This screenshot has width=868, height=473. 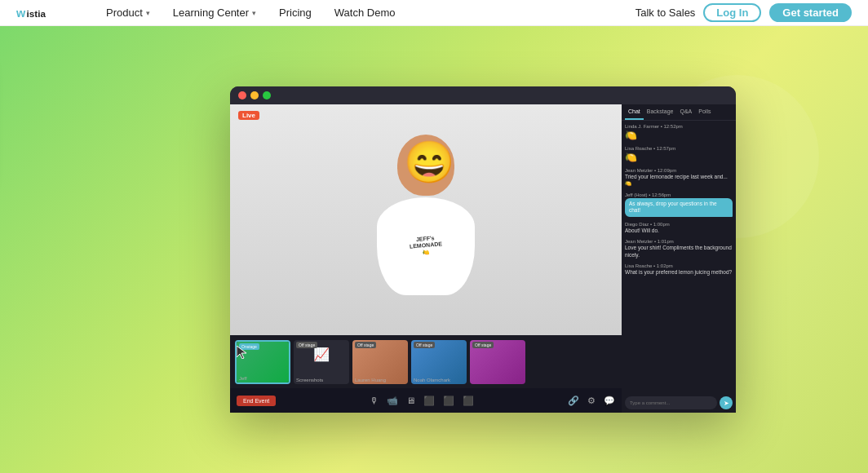 What do you see at coordinates (267, 95) in the screenshot?
I see `maximize-window-button` at bounding box center [267, 95].